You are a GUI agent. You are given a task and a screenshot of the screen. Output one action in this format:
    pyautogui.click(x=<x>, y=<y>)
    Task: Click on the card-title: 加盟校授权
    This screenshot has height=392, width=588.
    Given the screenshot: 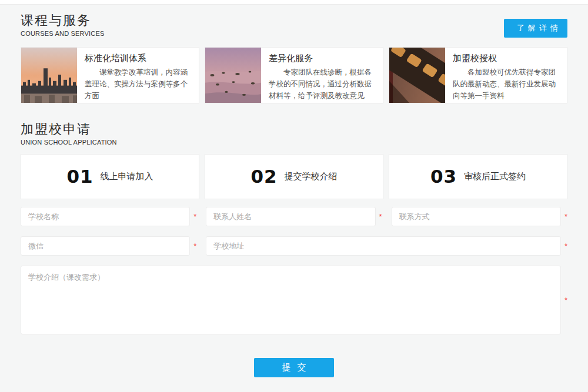 What is the action you would take?
    pyautogui.click(x=506, y=59)
    